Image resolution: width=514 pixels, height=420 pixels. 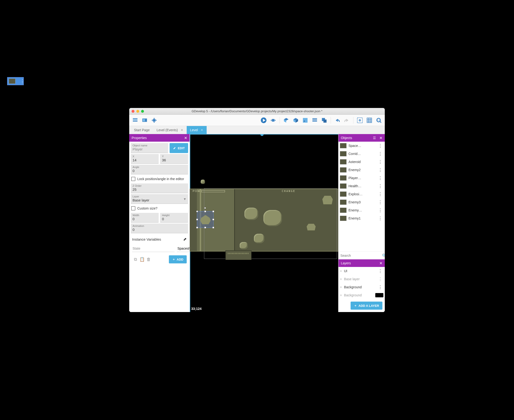 I want to click on tab-level-events: Level (Events)✕, so click(x=170, y=130).